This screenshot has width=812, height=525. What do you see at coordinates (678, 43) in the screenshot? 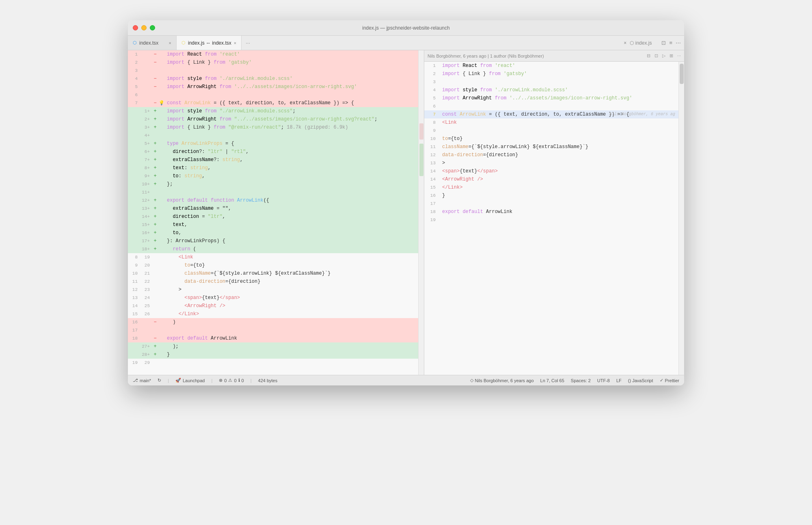
I see `more-options-icon: ⋯` at bounding box center [678, 43].